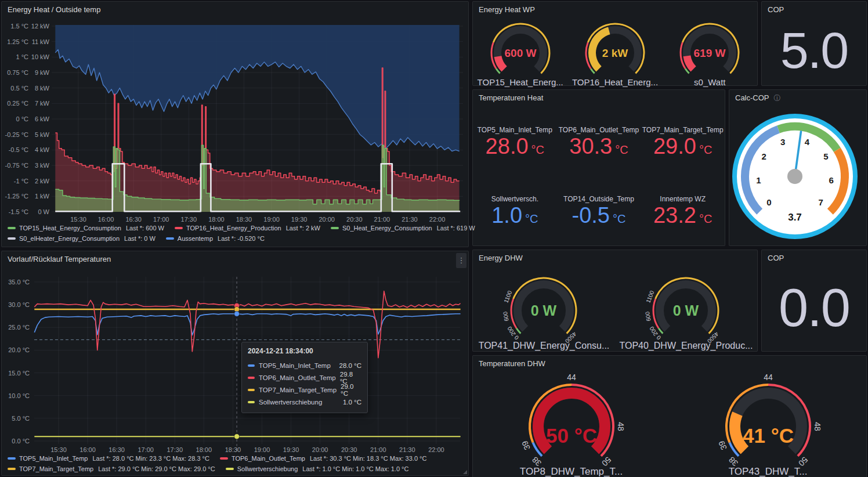 This screenshot has height=477, width=868. What do you see at coordinates (615, 82) in the screenshot?
I see `gauge-label: TOP16_Heat_Energ...` at bounding box center [615, 82].